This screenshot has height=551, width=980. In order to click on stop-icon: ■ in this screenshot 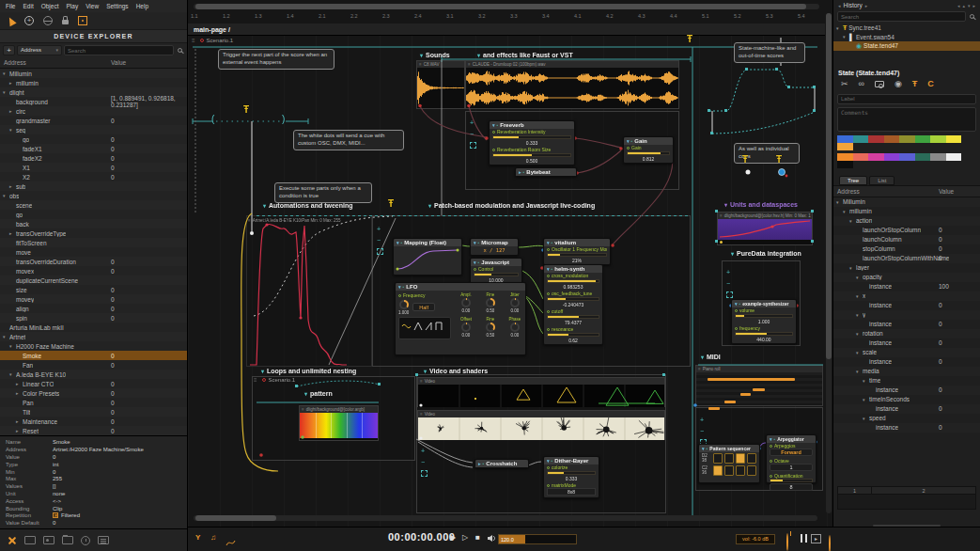, I will do `click(477, 538)`.